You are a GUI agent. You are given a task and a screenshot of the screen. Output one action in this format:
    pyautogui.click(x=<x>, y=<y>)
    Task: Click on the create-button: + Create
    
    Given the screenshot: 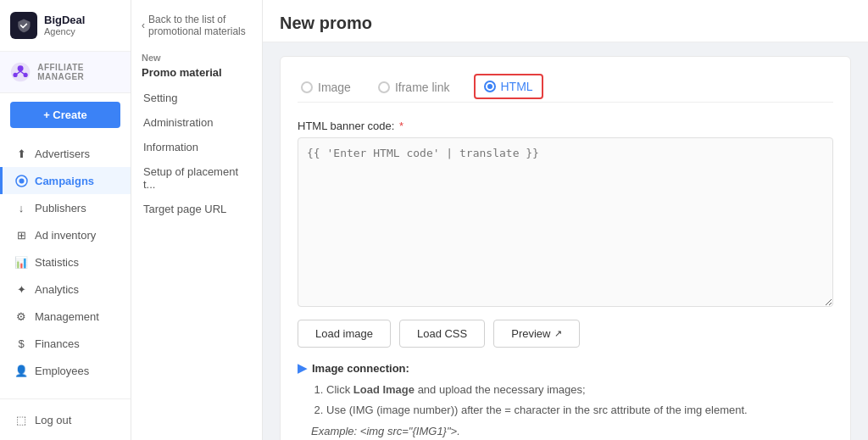 What is the action you would take?
    pyautogui.click(x=65, y=115)
    